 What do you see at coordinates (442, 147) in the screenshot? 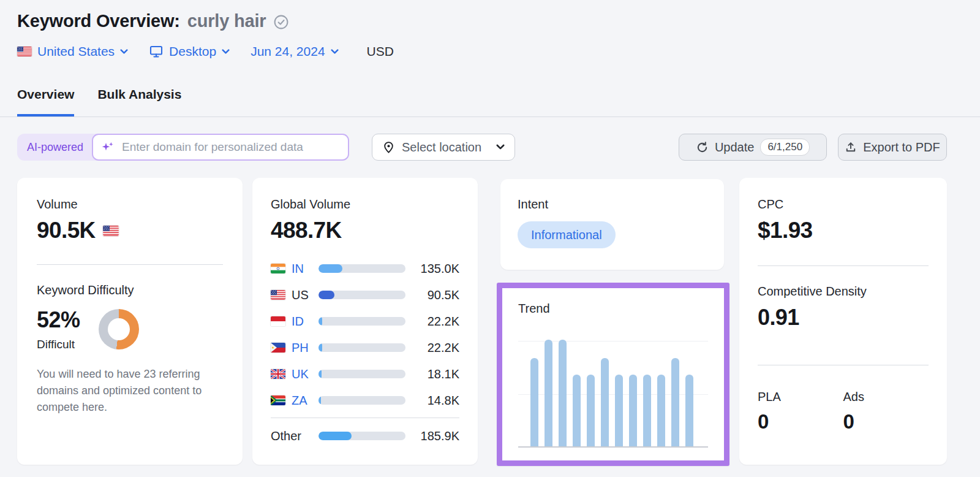
I see `select-location-label: Select location` at bounding box center [442, 147].